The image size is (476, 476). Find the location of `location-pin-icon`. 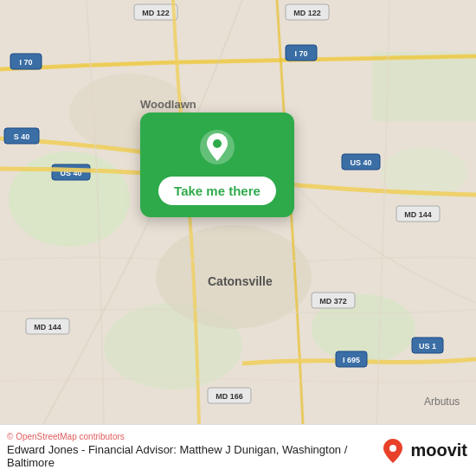

location-pin-icon is located at coordinates (217, 147).